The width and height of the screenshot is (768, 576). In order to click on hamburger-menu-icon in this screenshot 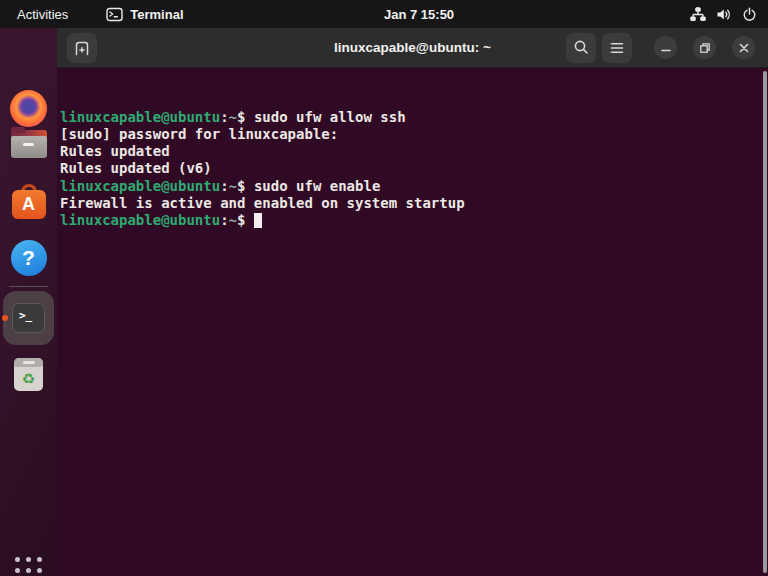, I will do `click(617, 48)`.